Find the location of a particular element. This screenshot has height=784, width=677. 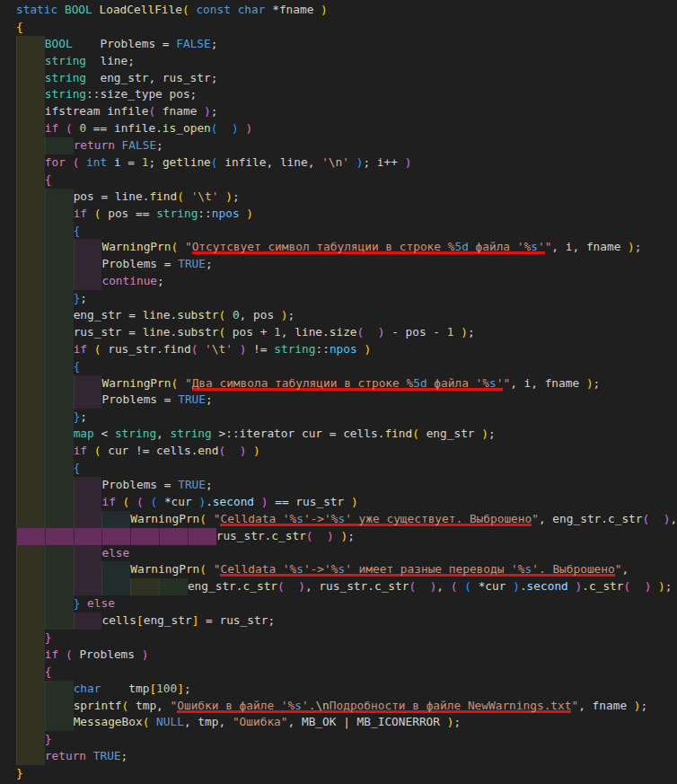

code-line: if ( pos == string::npos ) is located at coordinates (347, 214).